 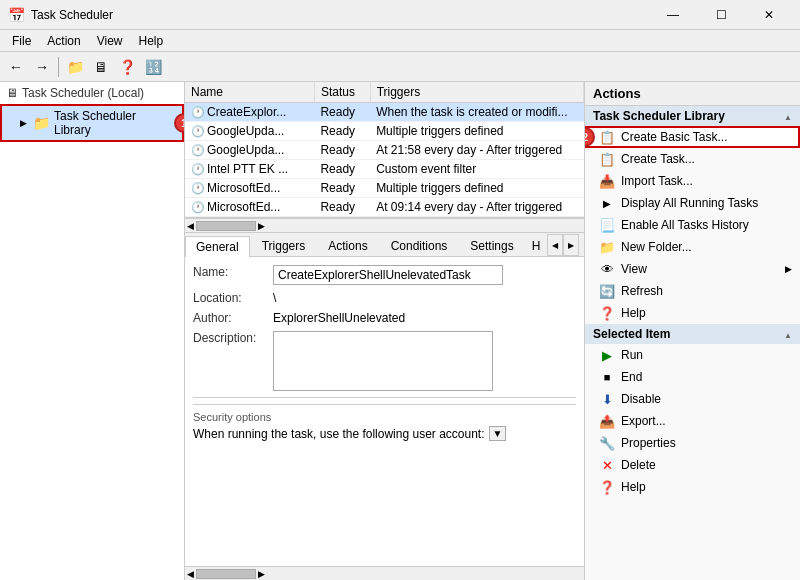 What do you see at coordinates (632, 334) in the screenshot?
I see `section-selected-label: Selected Item` at bounding box center [632, 334].